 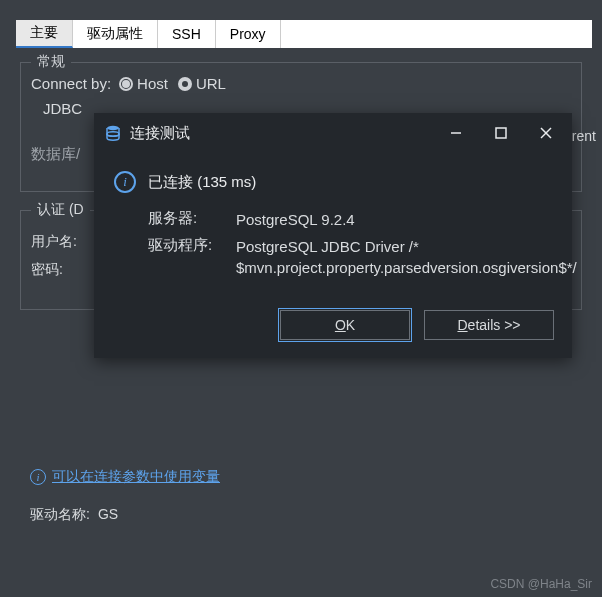 I want to click on radio-host: Host, so click(x=144, y=84).